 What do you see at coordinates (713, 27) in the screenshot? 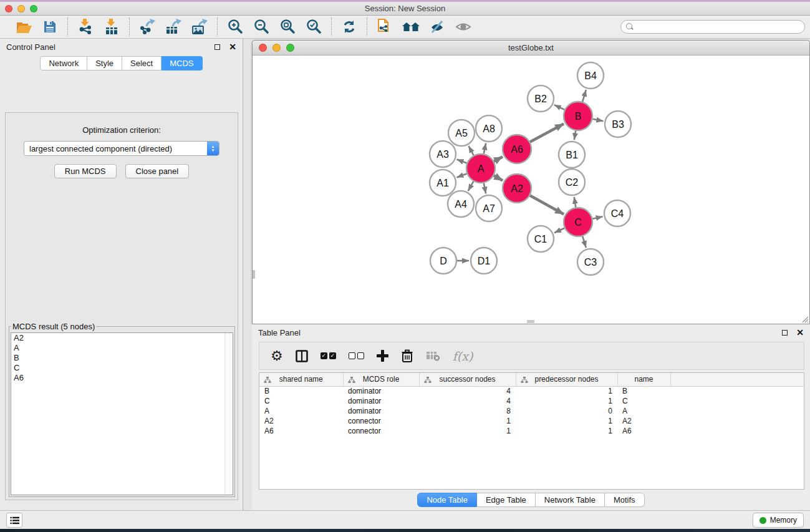
I see `search-box` at bounding box center [713, 27].